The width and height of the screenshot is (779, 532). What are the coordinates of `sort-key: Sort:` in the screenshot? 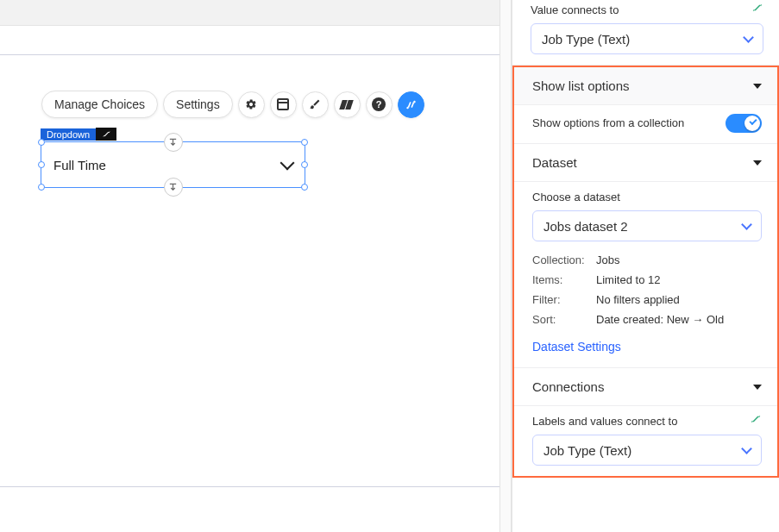 It's located at (564, 319).